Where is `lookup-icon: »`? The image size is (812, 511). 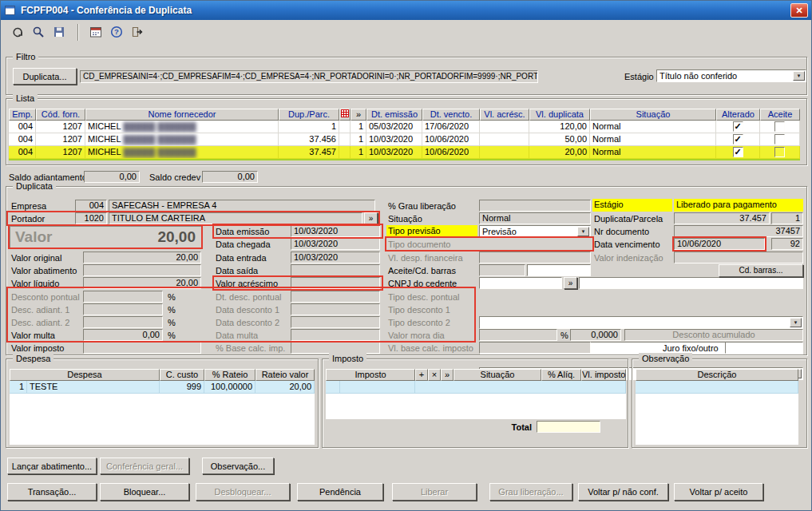
lookup-icon: » is located at coordinates (447, 375).